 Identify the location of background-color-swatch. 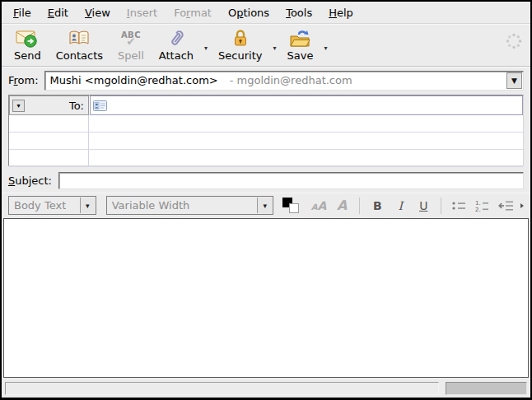
(294, 208).